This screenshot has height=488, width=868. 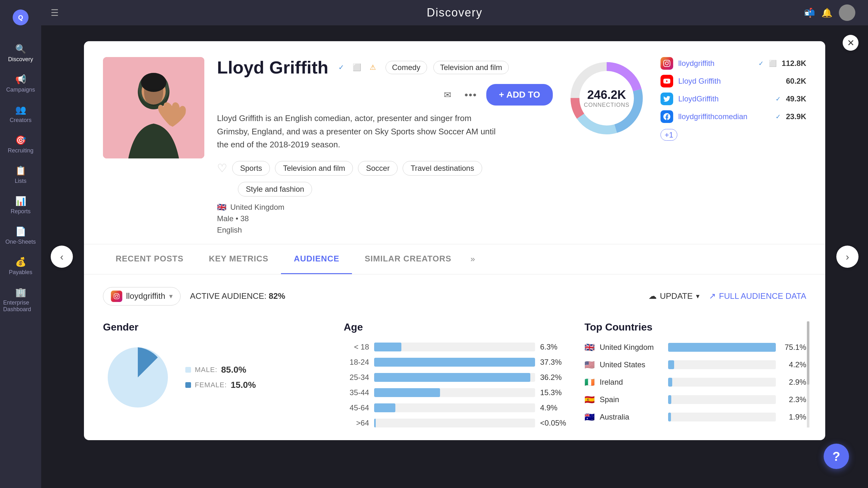 I want to click on sidebar-label-reports: Reports, so click(x=20, y=212).